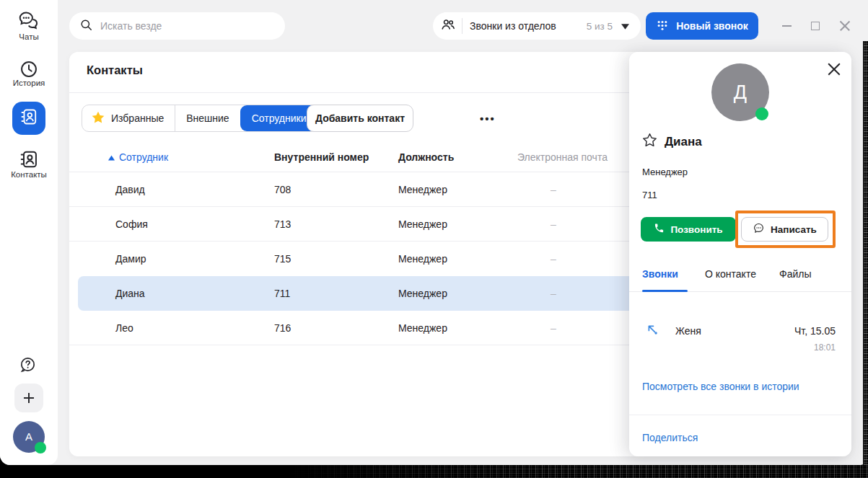 The image size is (868, 478). What do you see at coordinates (665, 172) in the screenshot?
I see `contact-role: Менеджер` at bounding box center [665, 172].